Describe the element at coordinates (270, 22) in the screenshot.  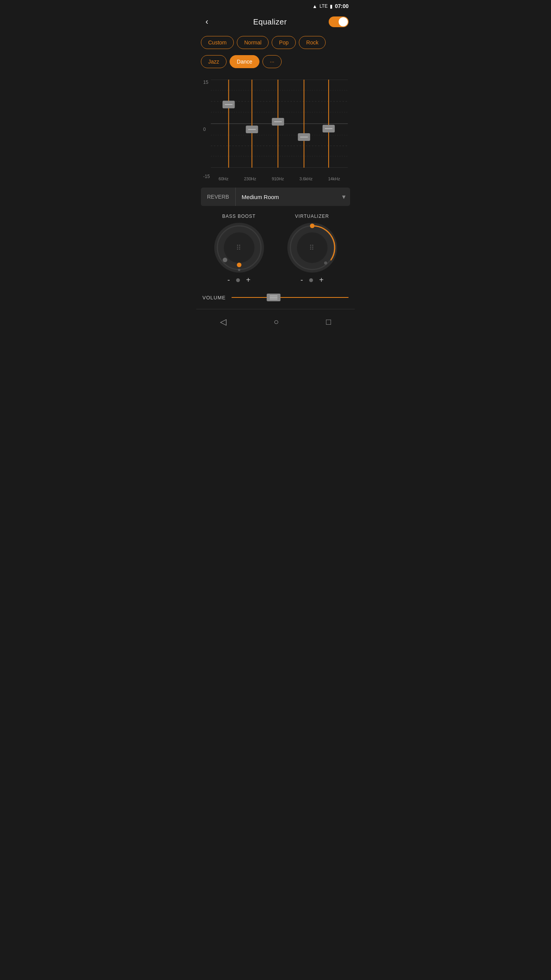
I see `page-title: Equalizer` at that location.